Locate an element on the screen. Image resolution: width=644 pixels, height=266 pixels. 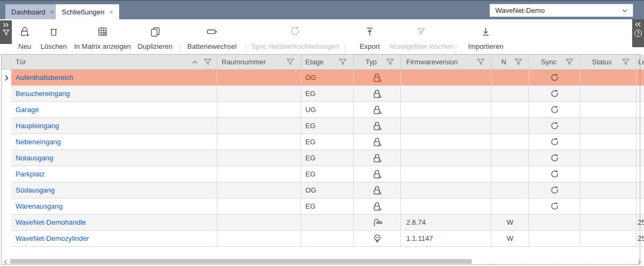
table-row: WaveNet-Demohandle 2.6.74 is located at coordinates (323, 223).